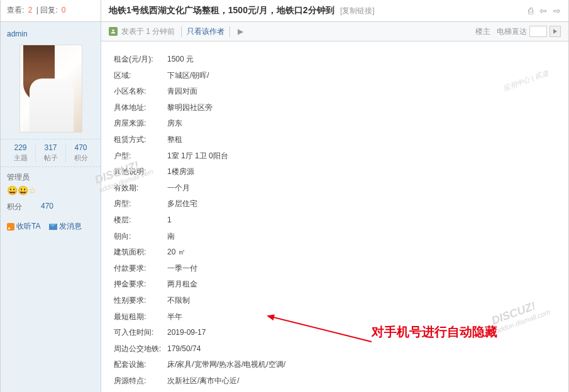 The height and width of the screenshot is (392, 569). I want to click on info-label: 租金(元/月):, so click(141, 60).